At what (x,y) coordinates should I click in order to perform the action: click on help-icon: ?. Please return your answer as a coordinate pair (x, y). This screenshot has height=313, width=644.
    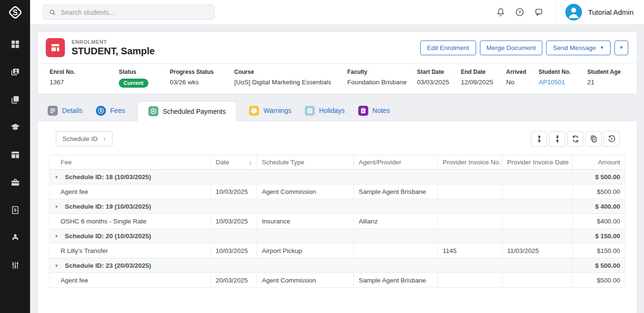
    Looking at the image, I should click on (520, 12).